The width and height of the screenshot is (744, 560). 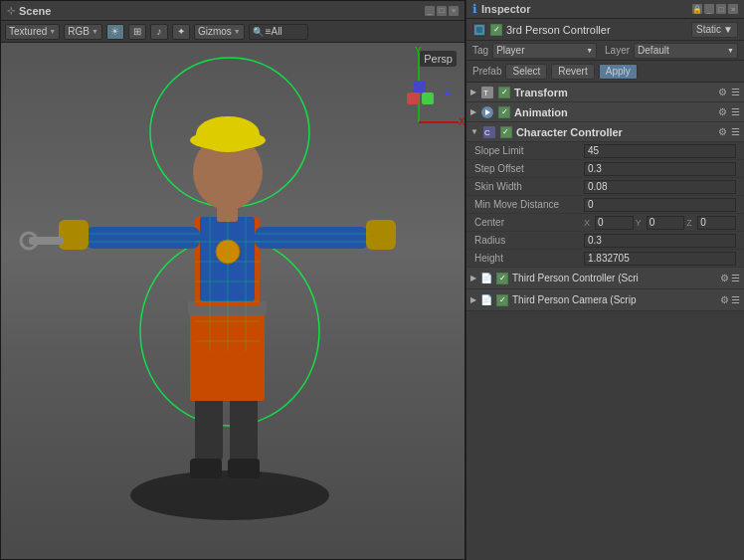 What do you see at coordinates (442, 11) in the screenshot?
I see `scene-maximize-btn: □` at bounding box center [442, 11].